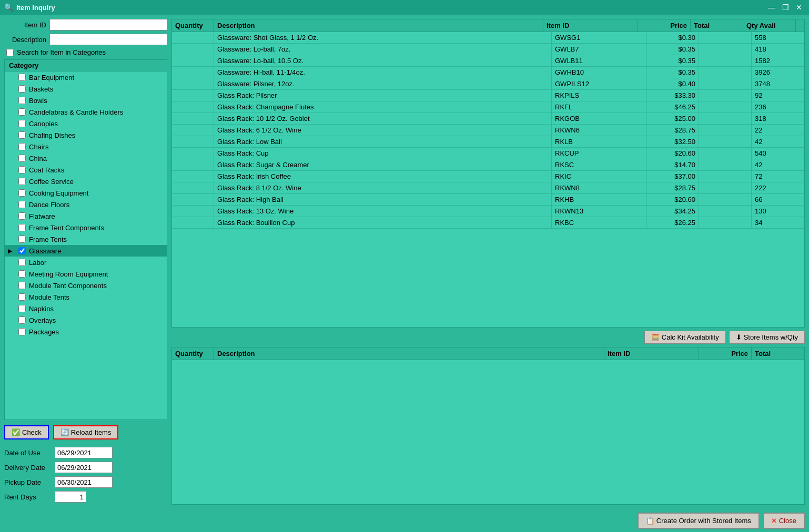 This screenshot has width=809, height=532. What do you see at coordinates (86, 181) in the screenshot?
I see `category-item: Coffee Service` at bounding box center [86, 181].